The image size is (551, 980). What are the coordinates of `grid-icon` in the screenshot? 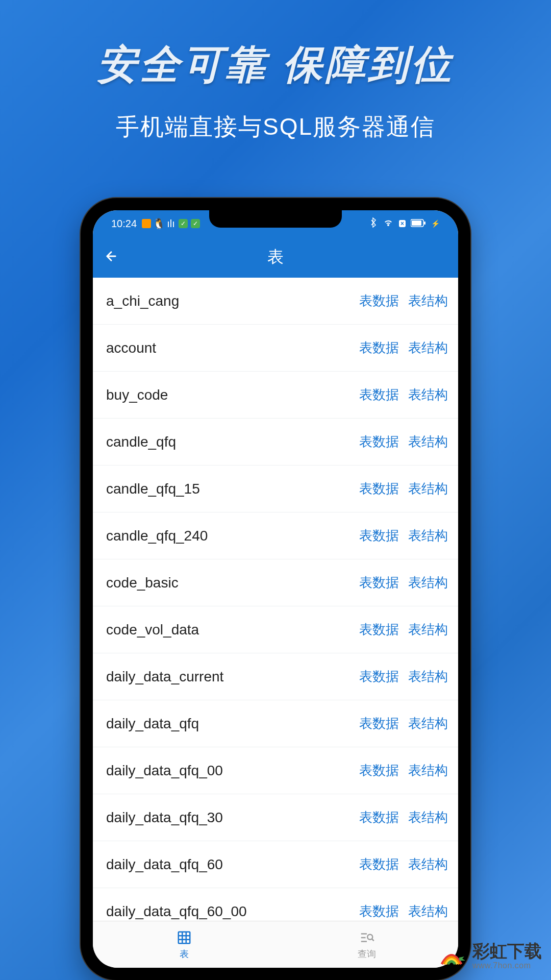 It's located at (184, 938).